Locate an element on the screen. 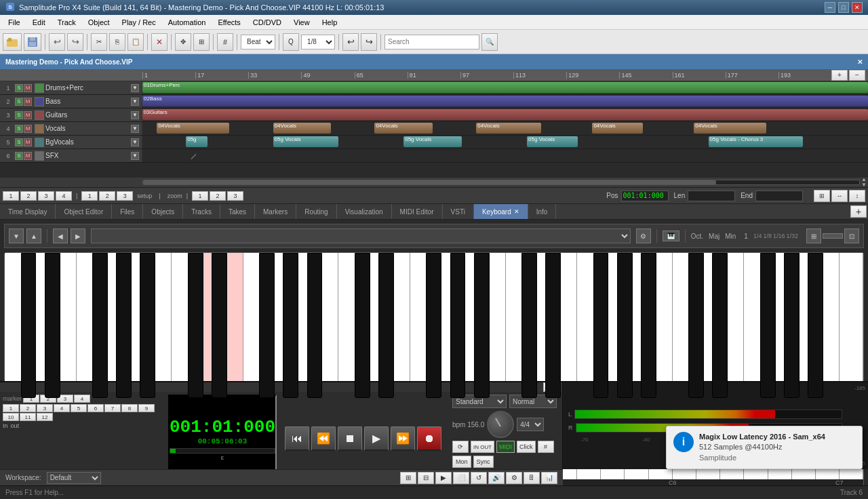 The image size is (868, 499). menu-cd-dvd: CD/DVD is located at coordinates (267, 22).